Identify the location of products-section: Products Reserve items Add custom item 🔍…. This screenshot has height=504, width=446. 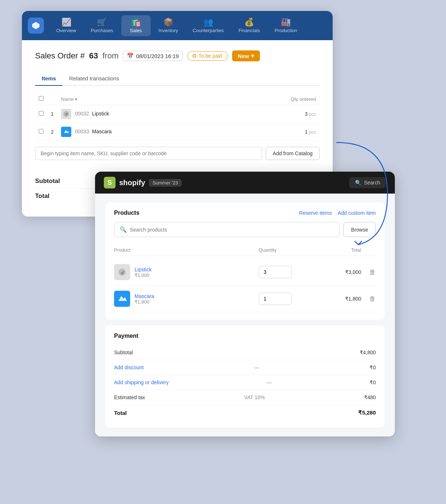
(245, 261).